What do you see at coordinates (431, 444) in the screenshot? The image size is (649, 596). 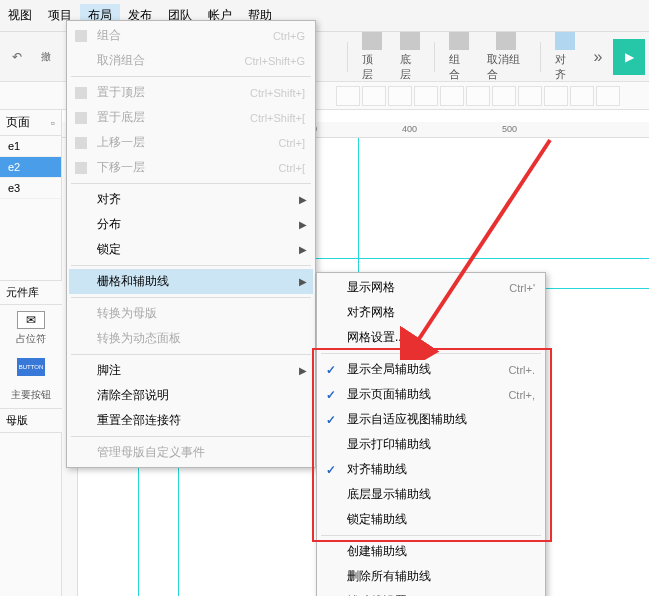 I see `grid-submenu-item-7: 显示打印辅助线` at bounding box center [431, 444].